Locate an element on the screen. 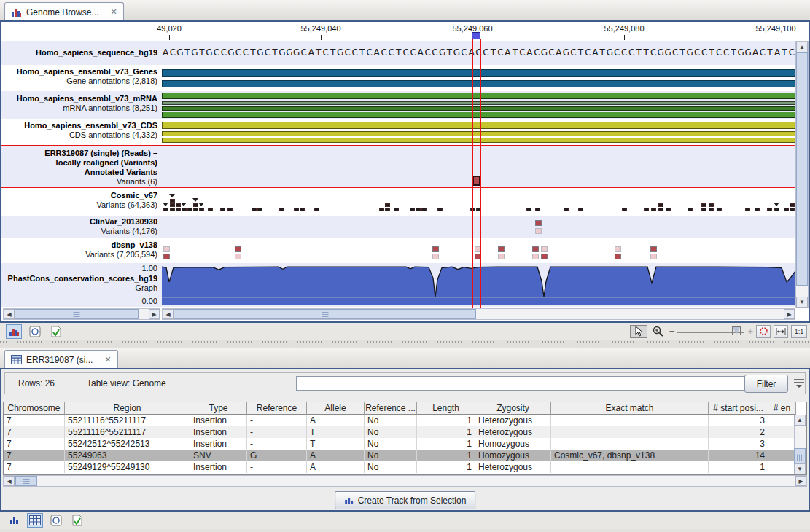 The height and width of the screenshot is (532, 810). track-subtitle-cds: CDS annotations (4,332) is located at coordinates (79, 136).